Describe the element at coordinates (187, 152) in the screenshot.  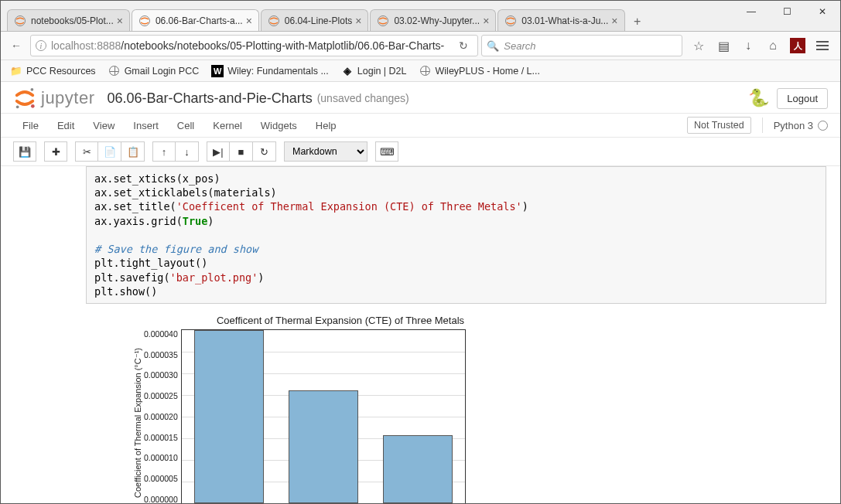
I see `move-down-button: ↓` at that location.